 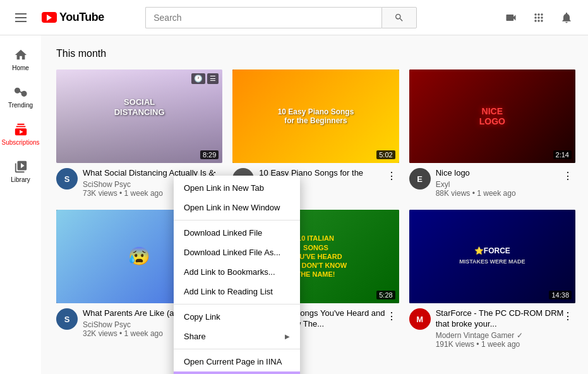 I want to click on sidebar-item-trending: Trending, so click(x=20, y=96).